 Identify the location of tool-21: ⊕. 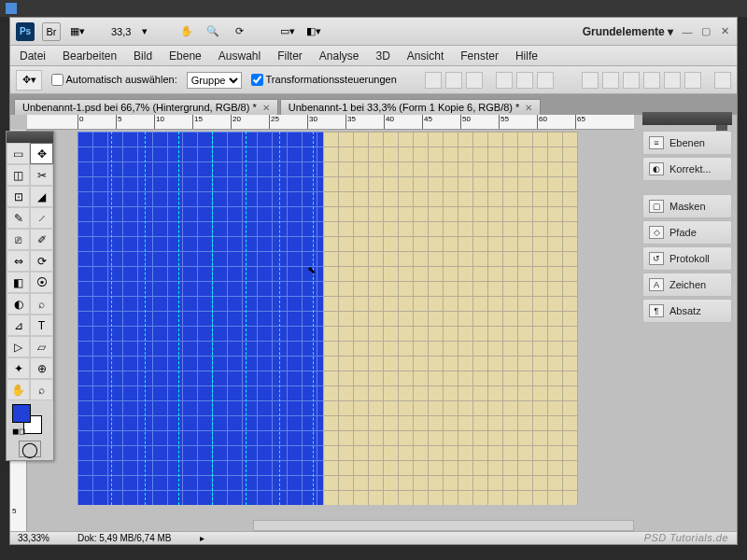
(41, 368).